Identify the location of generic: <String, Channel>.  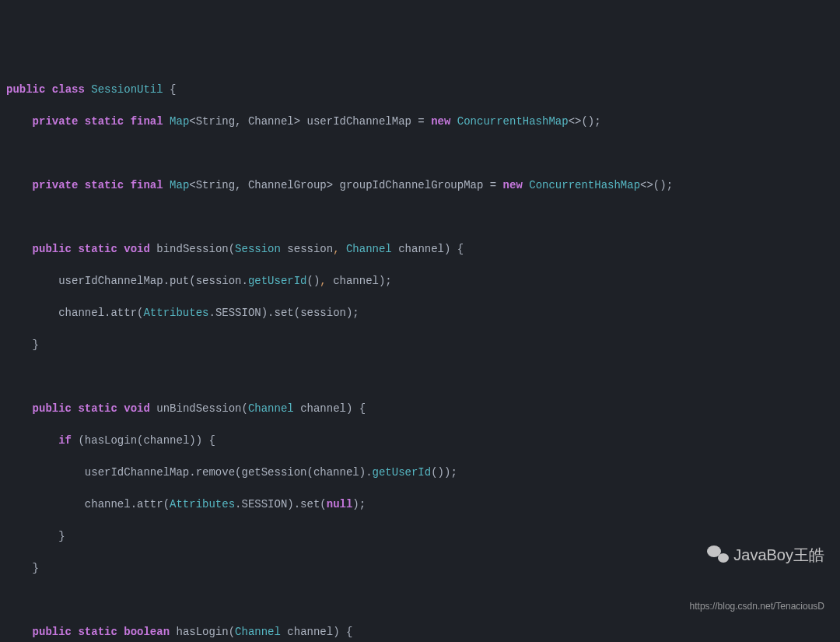
(244, 121).